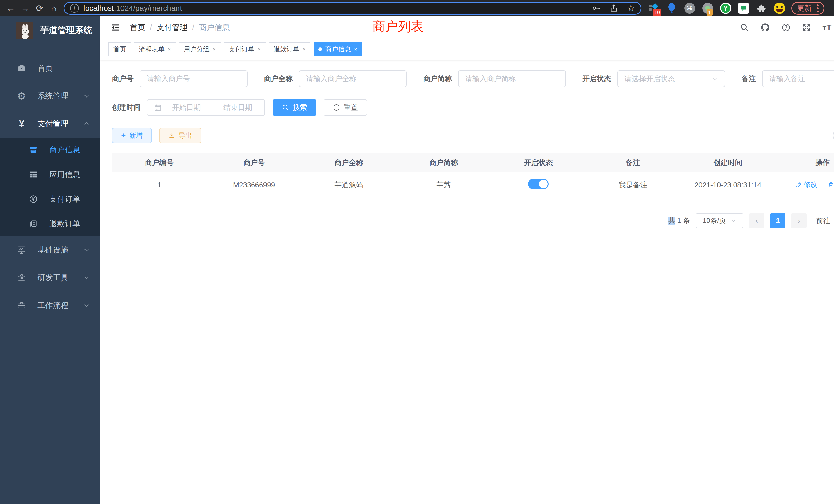 The width and height of the screenshot is (834, 504). What do you see at coordinates (50, 175) in the screenshot?
I see `sidebar-item-app-info: 应用信息` at bounding box center [50, 175].